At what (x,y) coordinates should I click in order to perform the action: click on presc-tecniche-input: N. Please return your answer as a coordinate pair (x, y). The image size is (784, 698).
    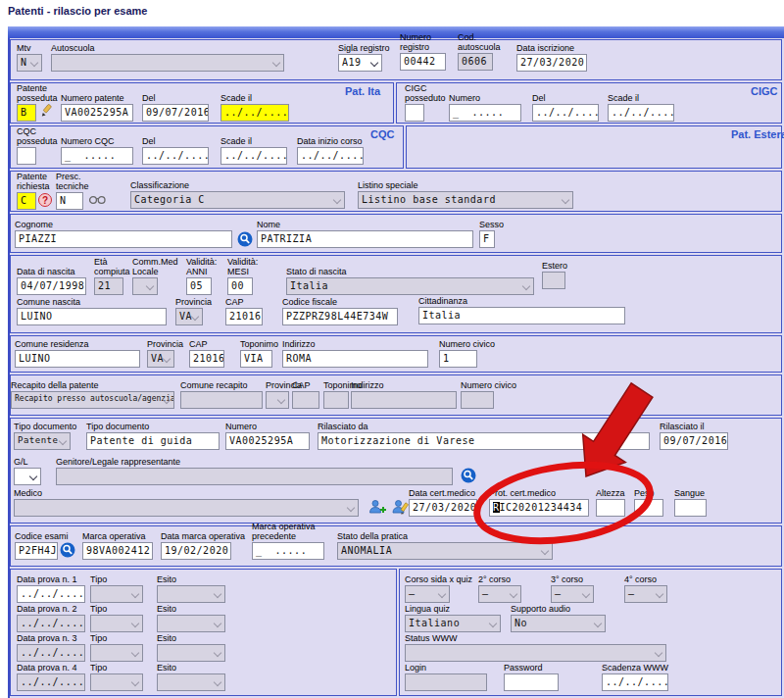
    Looking at the image, I should click on (70, 201).